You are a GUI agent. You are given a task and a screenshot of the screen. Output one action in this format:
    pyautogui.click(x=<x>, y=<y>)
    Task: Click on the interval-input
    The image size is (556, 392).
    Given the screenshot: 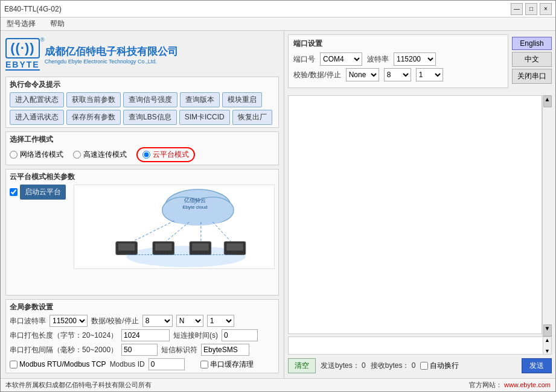 What is the action you would take?
    pyautogui.click(x=139, y=350)
    